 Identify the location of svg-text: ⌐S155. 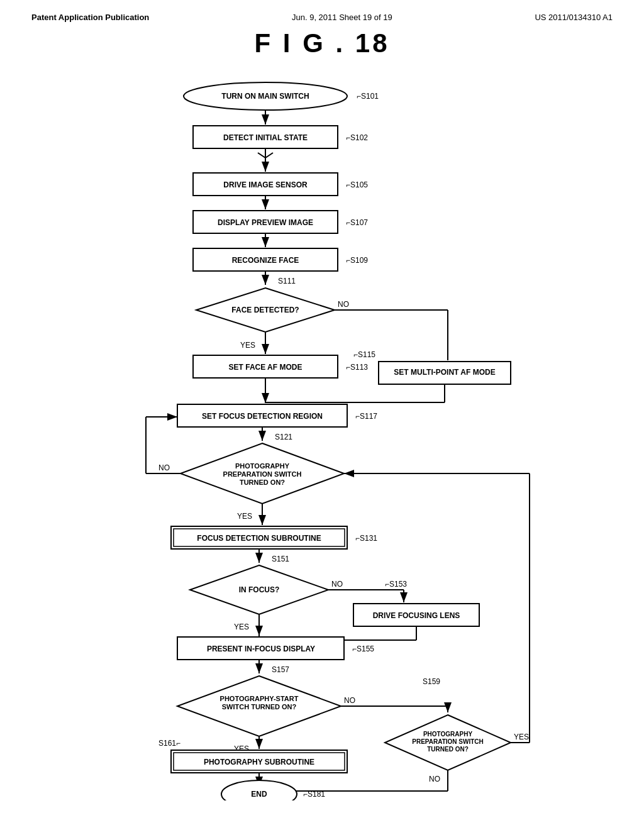
(364, 649).